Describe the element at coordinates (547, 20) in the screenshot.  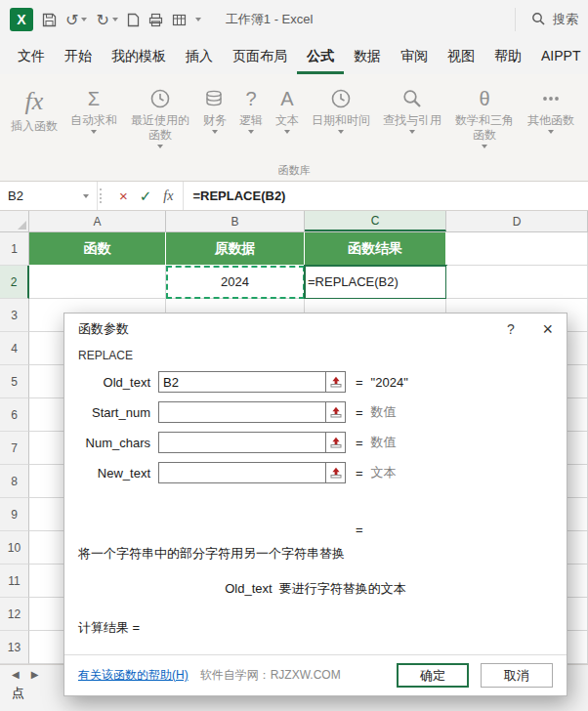
I see `search-box: 搜索` at that location.